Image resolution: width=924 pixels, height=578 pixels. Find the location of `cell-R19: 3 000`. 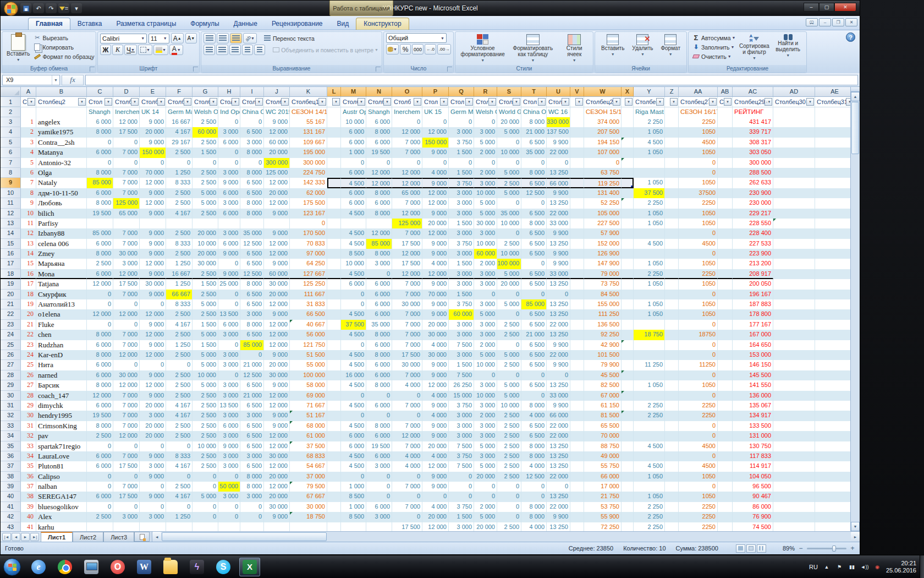

cell-R19: 3 000 is located at coordinates (486, 284).